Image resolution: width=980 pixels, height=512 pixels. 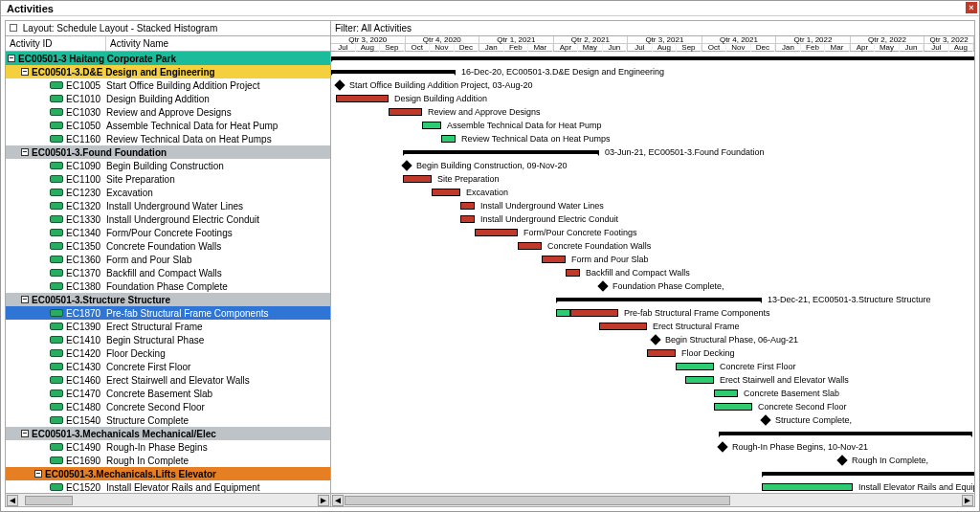 I want to click on wbs-row: −EC00501-3 Haitang Corporate Park, so click(x=168, y=58).